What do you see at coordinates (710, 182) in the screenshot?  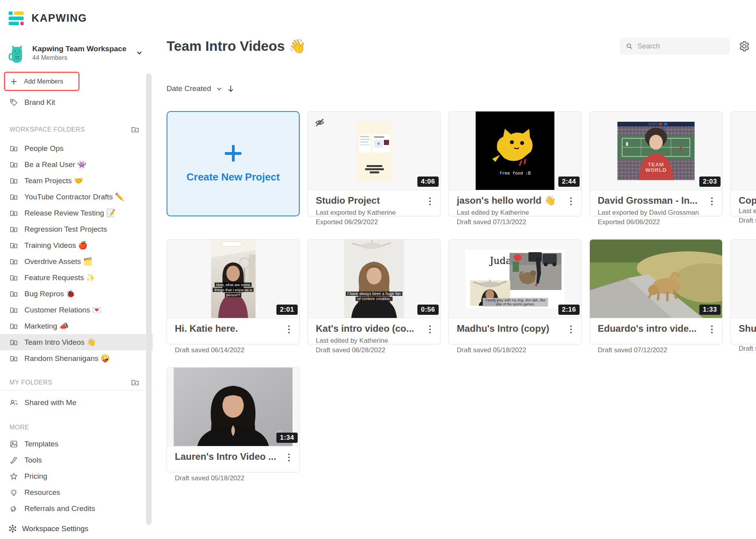 I see `duration-badge: 2:03` at bounding box center [710, 182].